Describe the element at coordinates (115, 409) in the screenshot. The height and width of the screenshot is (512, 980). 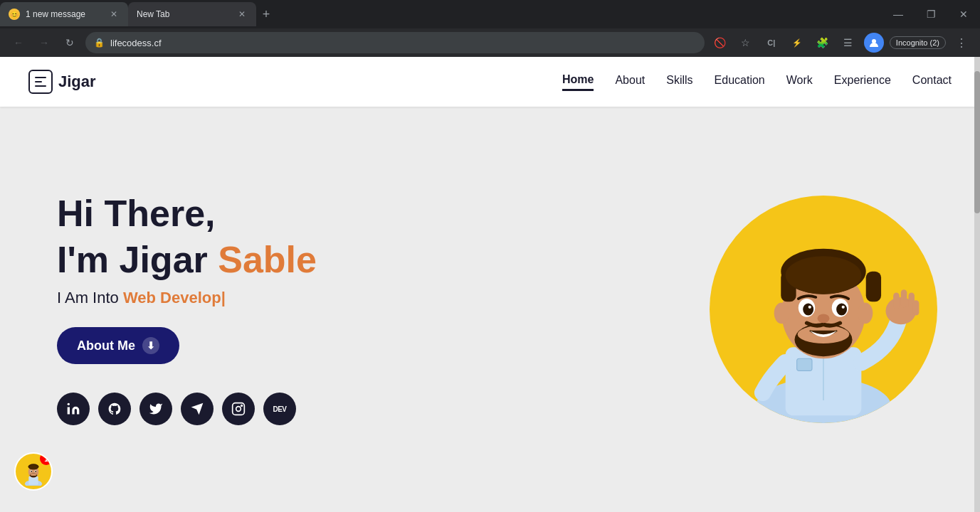
I see `github-icon` at that location.